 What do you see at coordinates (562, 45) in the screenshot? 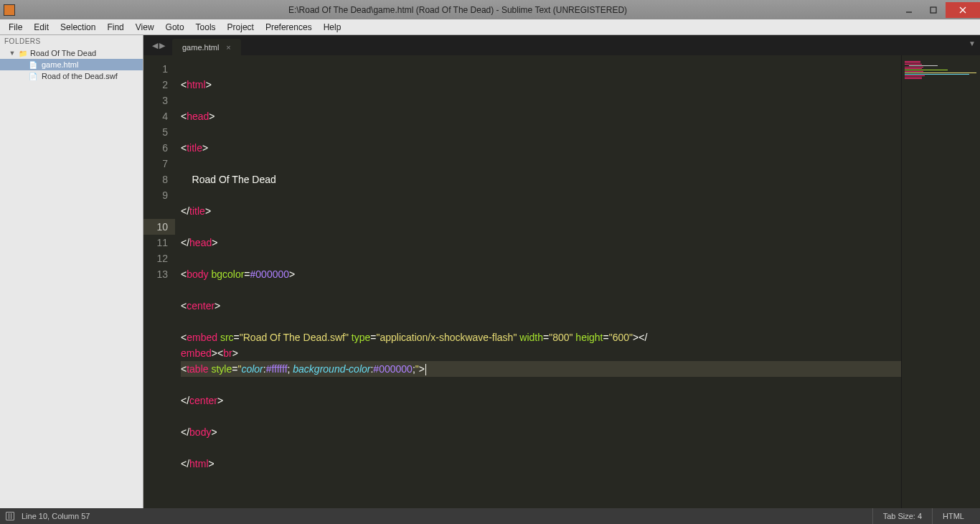
I see `tabbar: ◀ ▶ game.html × ▼` at bounding box center [562, 45].